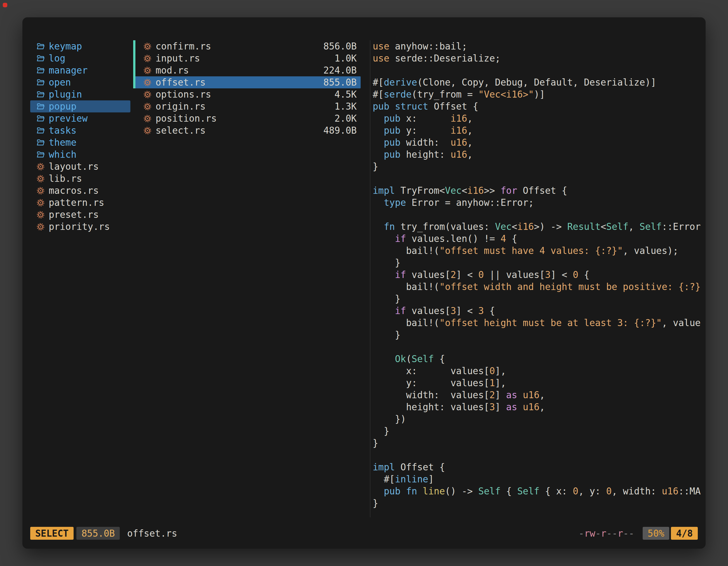 Image resolution: width=728 pixels, height=566 pixels. Describe the element at coordinates (539, 383) in the screenshot. I see `code-line: y: values[1],` at that location.